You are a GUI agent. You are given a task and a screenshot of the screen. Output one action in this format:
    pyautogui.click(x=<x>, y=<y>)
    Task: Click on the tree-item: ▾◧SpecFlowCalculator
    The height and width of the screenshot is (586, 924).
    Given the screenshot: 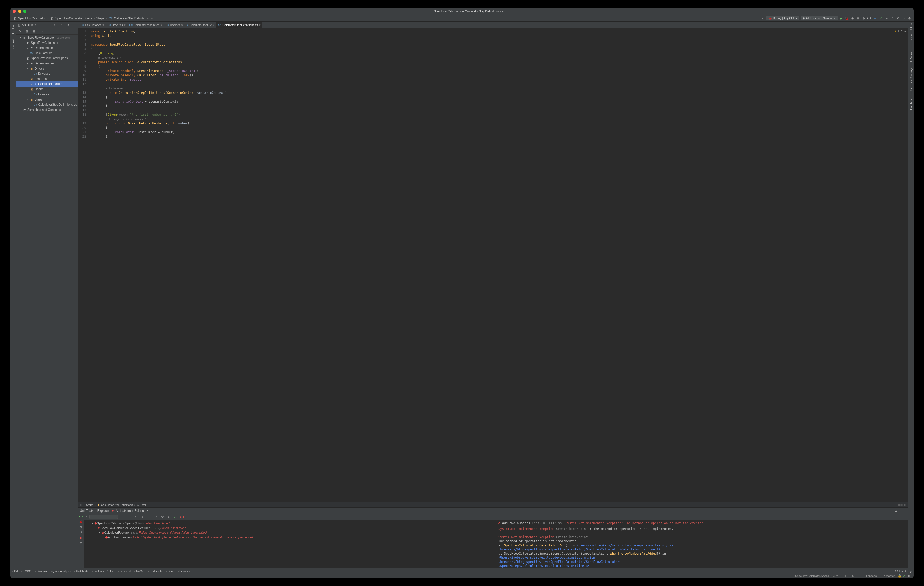 What is the action you would take?
    pyautogui.click(x=47, y=43)
    